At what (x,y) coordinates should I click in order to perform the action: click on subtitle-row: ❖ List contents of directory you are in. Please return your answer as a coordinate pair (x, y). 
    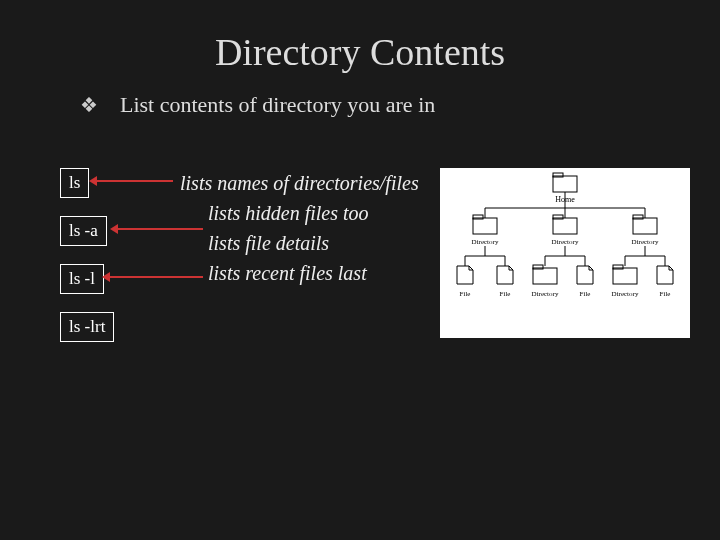
    Looking at the image, I should click on (400, 105).